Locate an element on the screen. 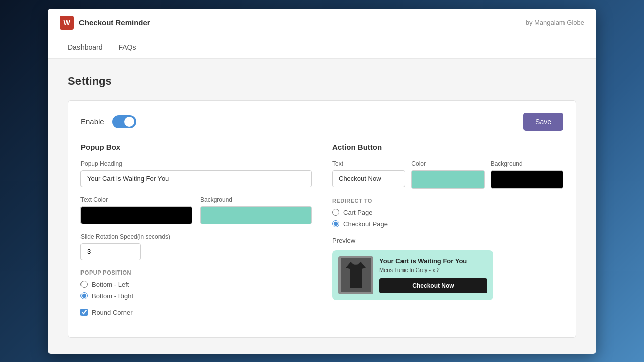  popup-box-header: Popup Box is located at coordinates (196, 147).